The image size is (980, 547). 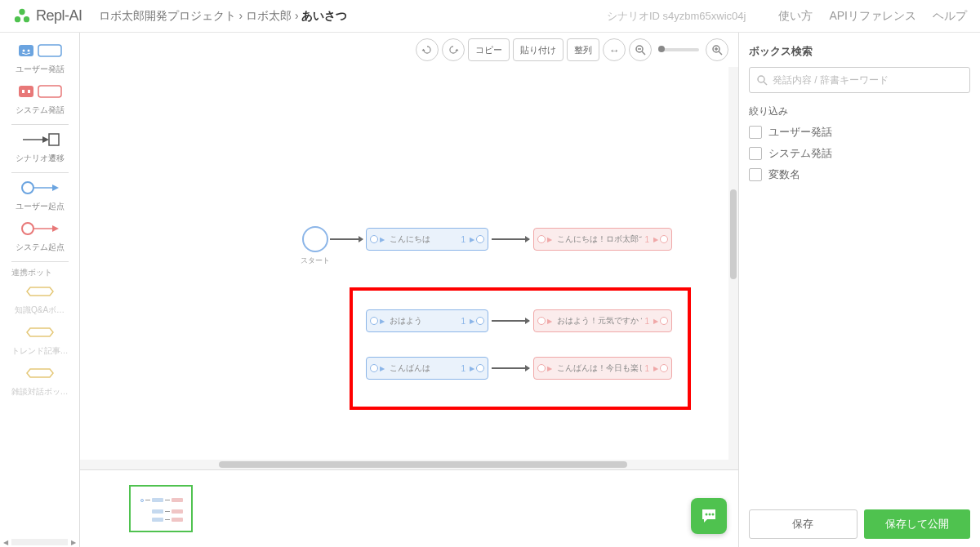 What do you see at coordinates (40, 140) in the screenshot?
I see `scenario-transition-icon` at bounding box center [40, 140].